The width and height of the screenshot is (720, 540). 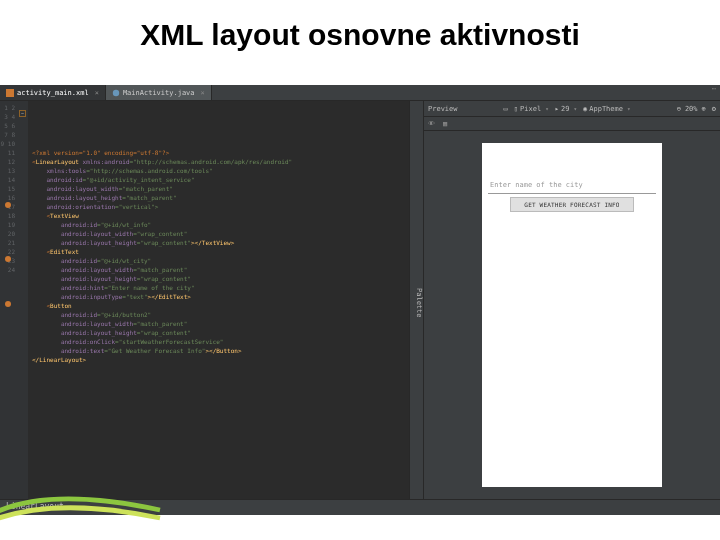 What do you see at coordinates (53, 92) in the screenshot?
I see `tab-activity-main-xml: activity_main.xml ×` at bounding box center [53, 92].